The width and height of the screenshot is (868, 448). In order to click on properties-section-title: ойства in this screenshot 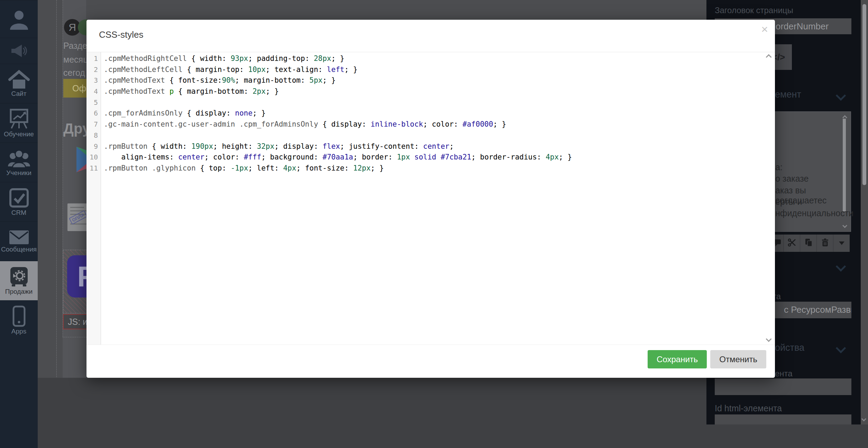, I will do `click(789, 348)`.